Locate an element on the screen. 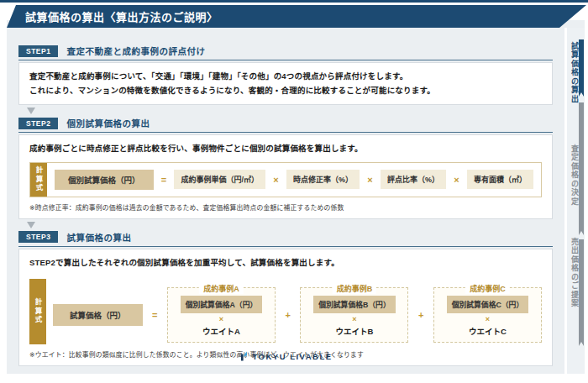  step3-formula-label: 計算式 is located at coordinates (38, 312).